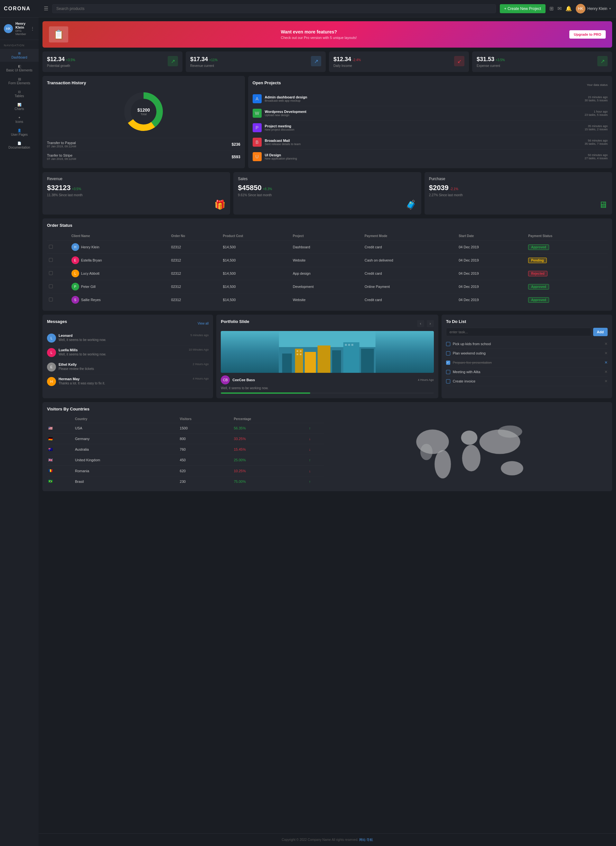  I want to click on row-date-2: 04 Dec 2019, so click(491, 274).